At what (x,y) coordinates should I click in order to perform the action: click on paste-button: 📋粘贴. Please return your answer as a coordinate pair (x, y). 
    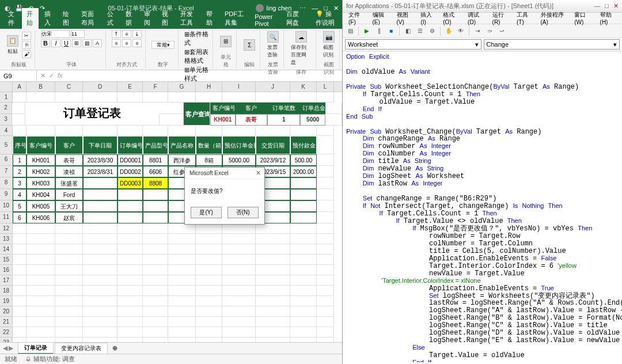
    Looking at the image, I should click on (13, 45).